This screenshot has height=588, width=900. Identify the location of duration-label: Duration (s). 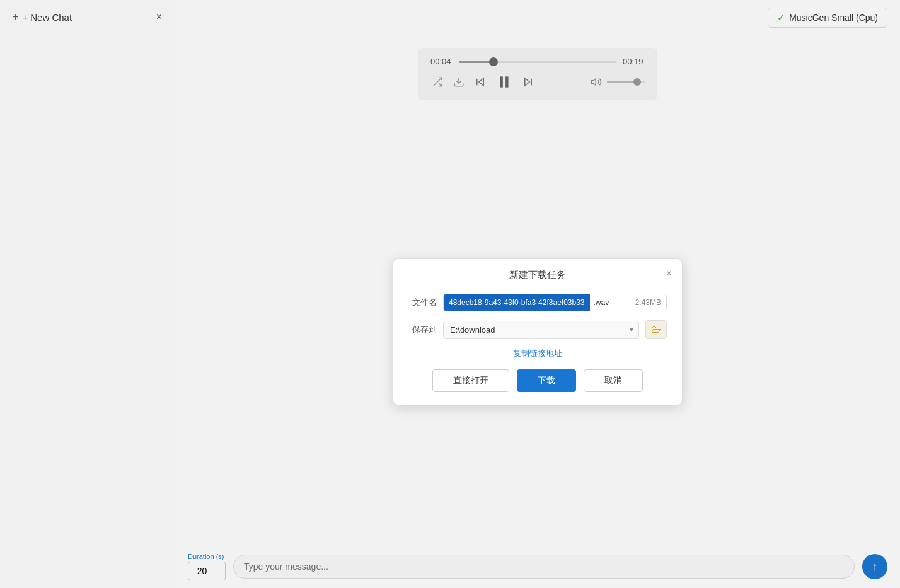
(207, 556).